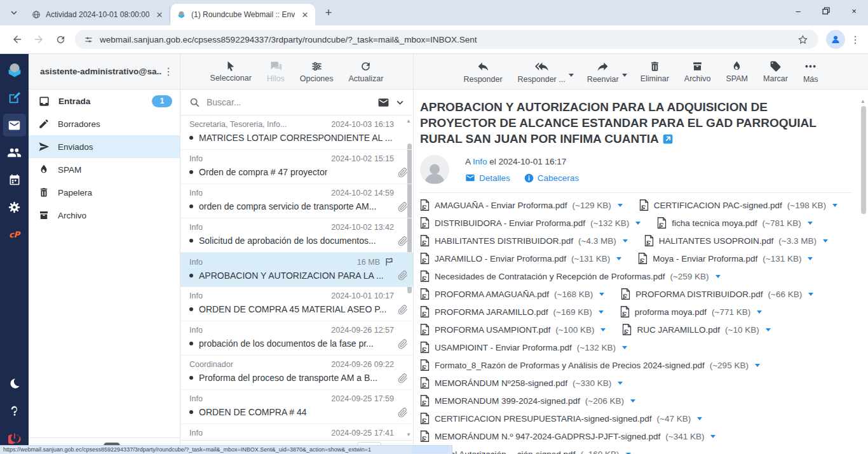  Describe the element at coordinates (104, 215) in the screenshot. I see `folder-archivo: Archivo` at that location.